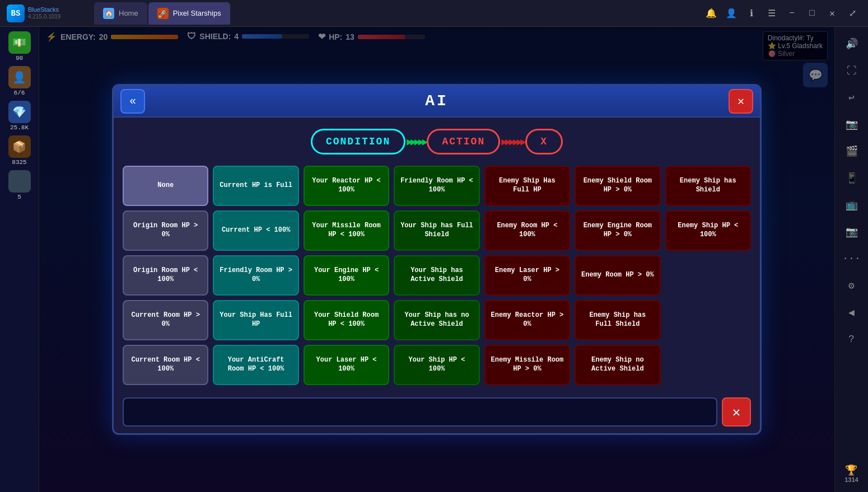  Describe the element at coordinates (20, 260) in the screenshot. I see `left-sidebar: 💵 90 👤 6/6 💎 25.8K 📦 8325 5` at that location.